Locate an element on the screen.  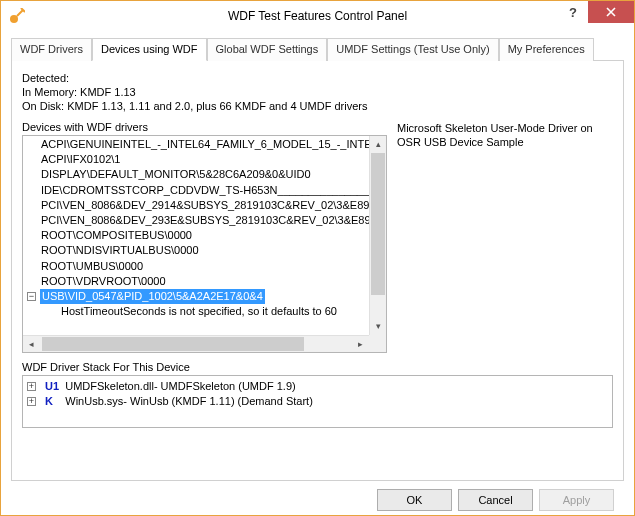
apply-button: Apply is located at coordinates (576, 500).